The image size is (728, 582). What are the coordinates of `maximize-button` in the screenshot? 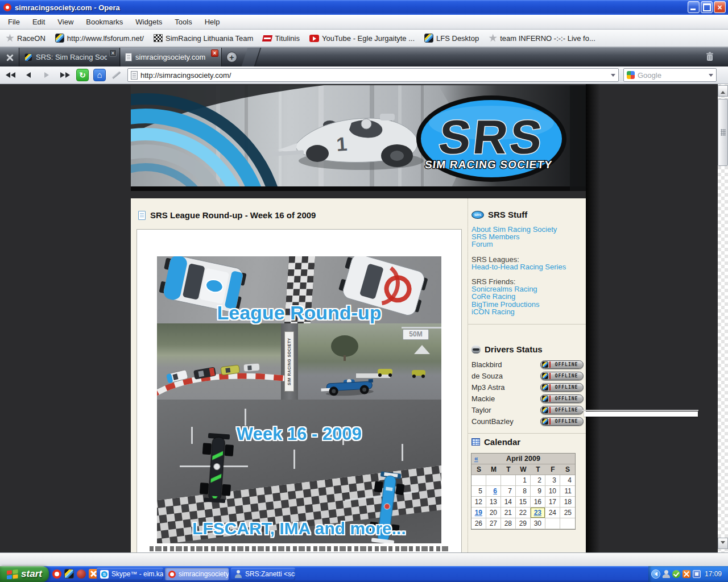 It's located at (706, 7).